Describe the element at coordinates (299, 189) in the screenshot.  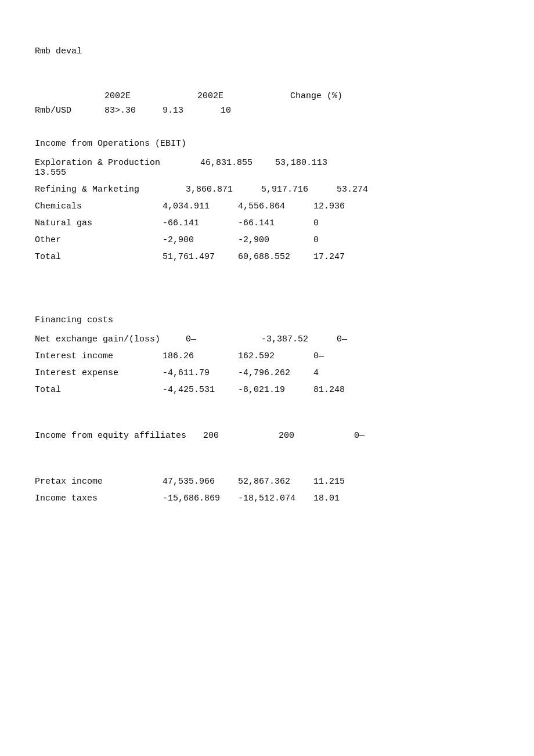
I see `ebit-row-1-val2: 5,917.716` at that location.